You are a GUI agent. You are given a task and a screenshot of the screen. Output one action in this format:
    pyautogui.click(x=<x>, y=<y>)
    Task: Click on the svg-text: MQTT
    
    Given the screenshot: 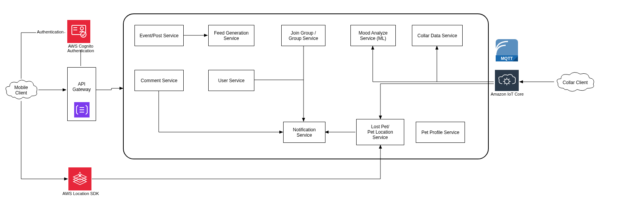 What is the action you would take?
    pyautogui.click(x=506, y=58)
    